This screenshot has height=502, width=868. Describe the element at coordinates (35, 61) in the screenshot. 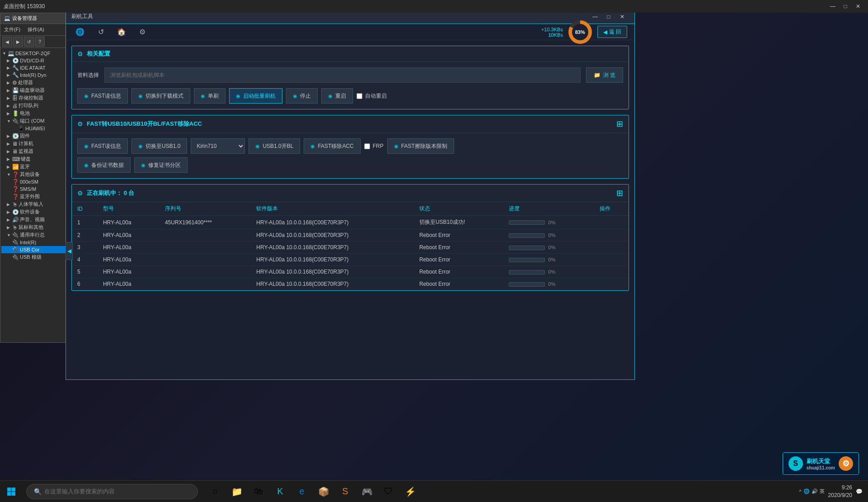

I see `tree-item-dvd: ▶ 💿 DVD/CD-R` at that location.